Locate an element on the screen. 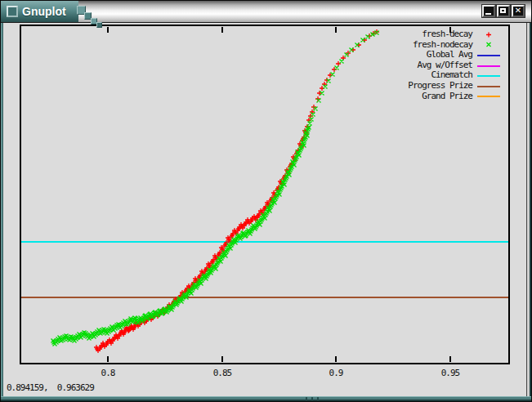 The height and width of the screenshot is (402, 532). close-icon: ✕ is located at coordinates (518, 10).